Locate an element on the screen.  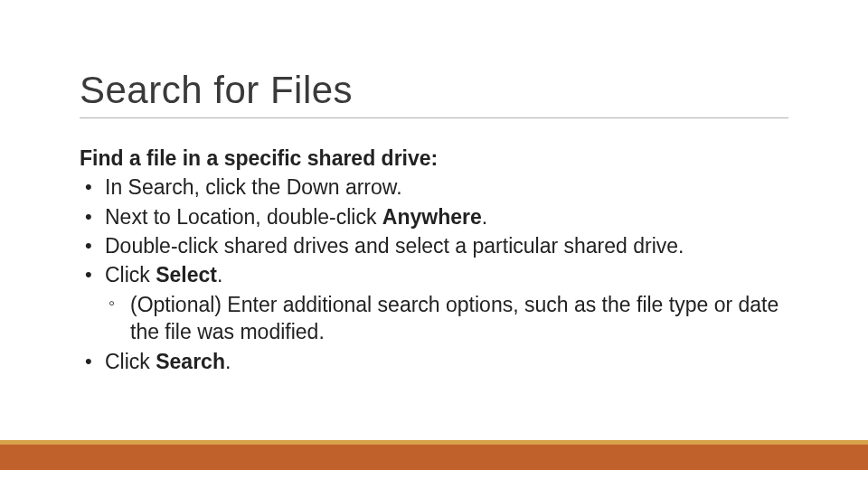
footer-bar is located at coordinates (434, 457).